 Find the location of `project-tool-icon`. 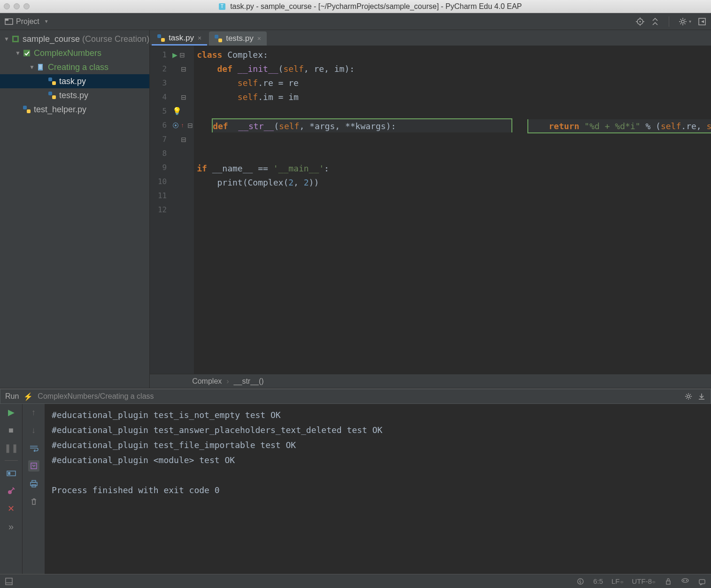

project-tool-icon is located at coordinates (9, 22).